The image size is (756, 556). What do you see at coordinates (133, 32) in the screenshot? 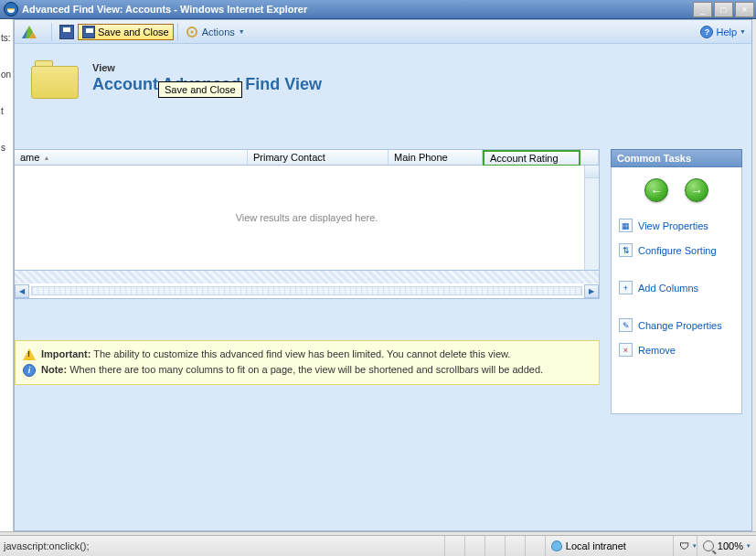
I see `save-close-label: Save and Close` at bounding box center [133, 32].